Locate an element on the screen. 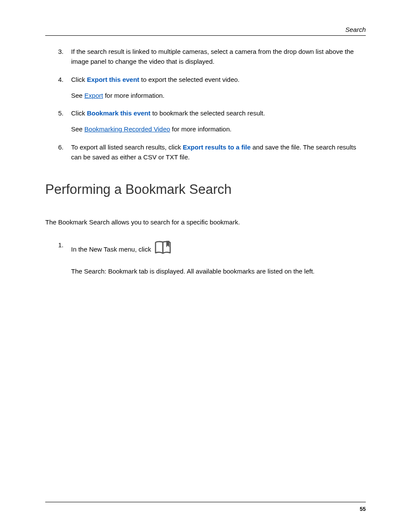 This screenshot has height=532, width=411. section-intro: The Bookmark Search allows you to search… is located at coordinates (206, 222).